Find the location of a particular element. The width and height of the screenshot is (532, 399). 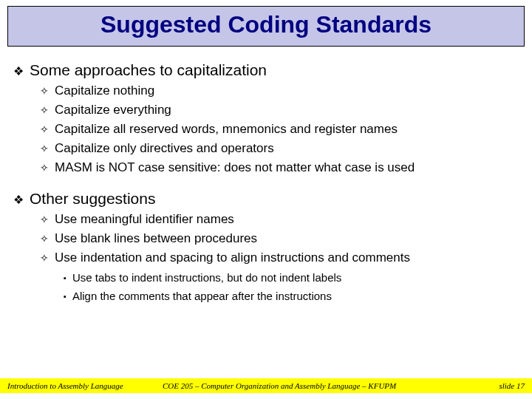

item-text: MASM is NOT case sensitive: does not mat… is located at coordinates (235, 168).